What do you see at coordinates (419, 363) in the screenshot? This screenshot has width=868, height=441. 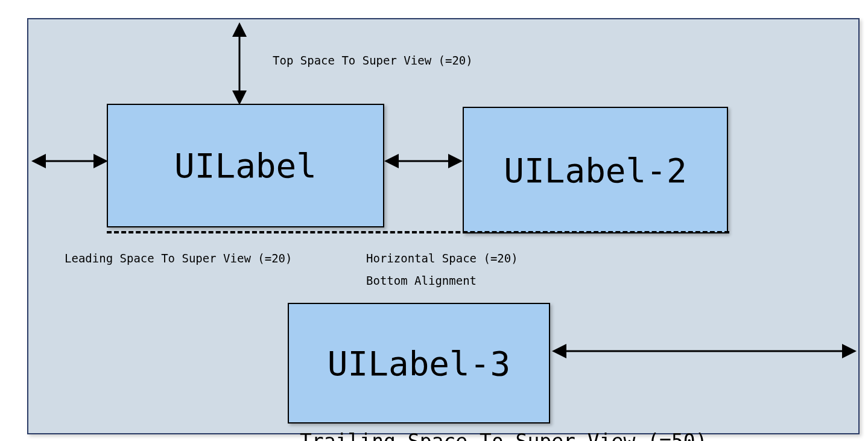 I see `uilabel-3-text: UILabel-3` at bounding box center [419, 363].